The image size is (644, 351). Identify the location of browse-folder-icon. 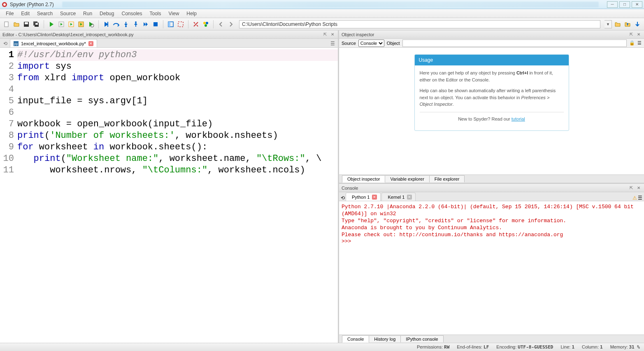
(618, 24).